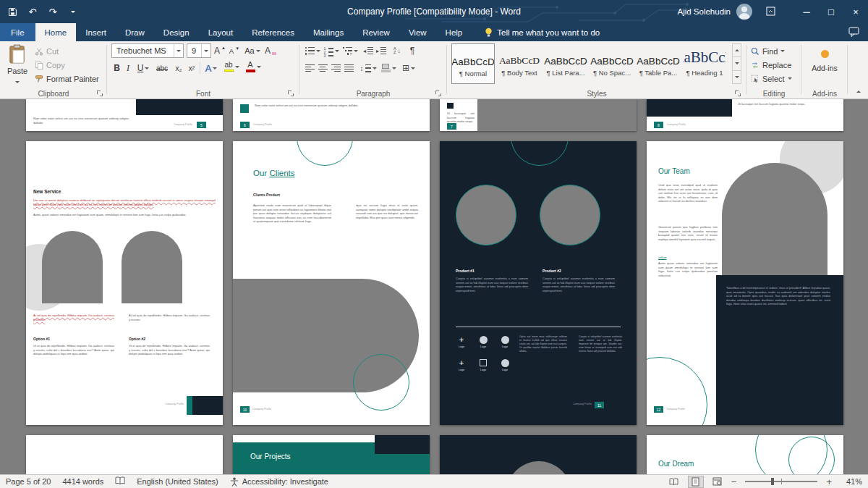  I want to click on maximize-button: □, so click(831, 12).